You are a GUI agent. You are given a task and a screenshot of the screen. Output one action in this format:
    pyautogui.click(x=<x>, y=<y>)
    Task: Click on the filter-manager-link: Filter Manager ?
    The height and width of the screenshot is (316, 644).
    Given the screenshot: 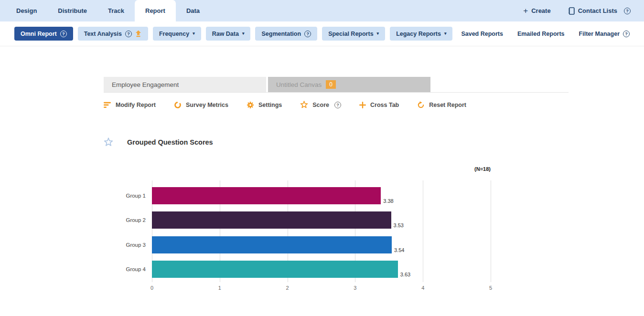 What is the action you would take?
    pyautogui.click(x=604, y=34)
    